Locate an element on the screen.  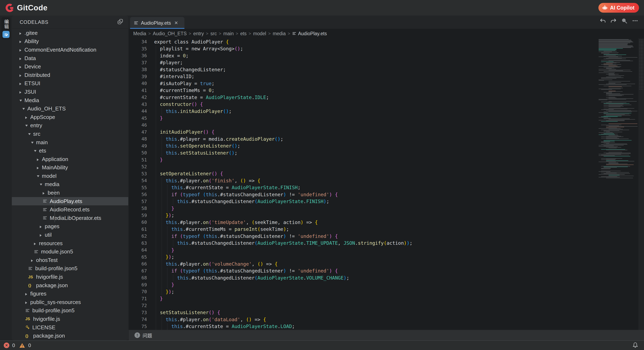
tree-folder-model: model is located at coordinates (70, 176).